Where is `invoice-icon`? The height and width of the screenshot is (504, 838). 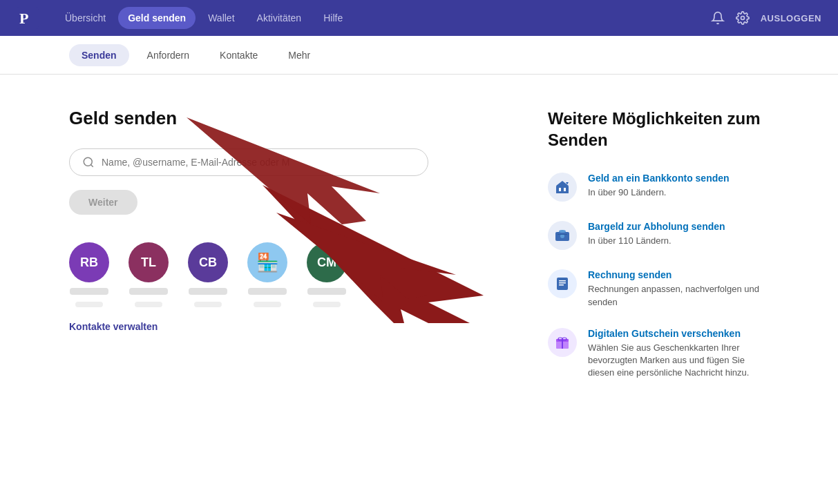 invoice-icon is located at coordinates (562, 284).